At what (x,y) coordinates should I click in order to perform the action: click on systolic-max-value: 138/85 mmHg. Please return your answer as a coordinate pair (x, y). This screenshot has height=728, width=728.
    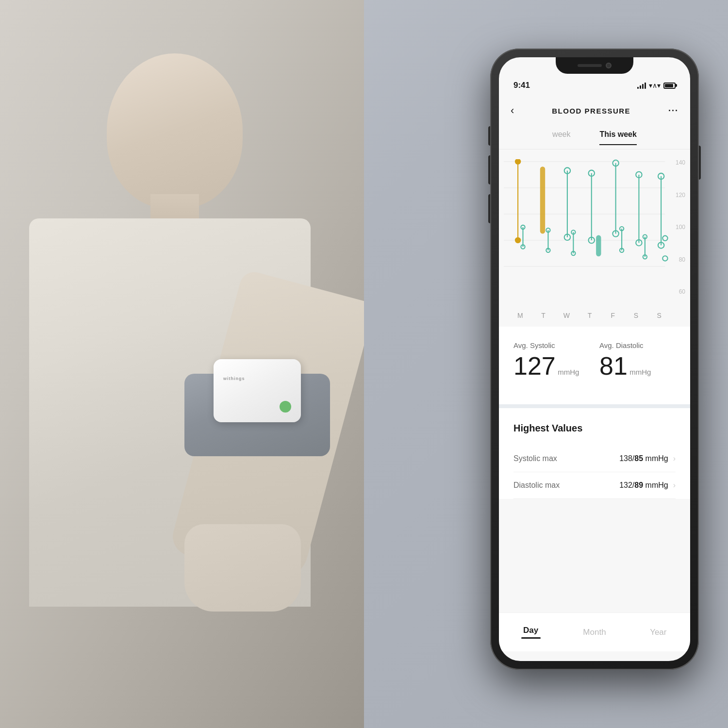
    Looking at the image, I should click on (644, 459).